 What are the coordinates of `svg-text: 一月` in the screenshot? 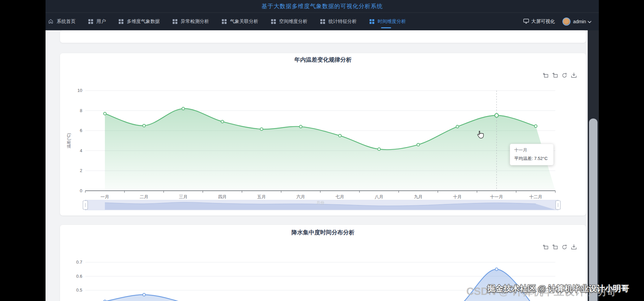 It's located at (105, 197).